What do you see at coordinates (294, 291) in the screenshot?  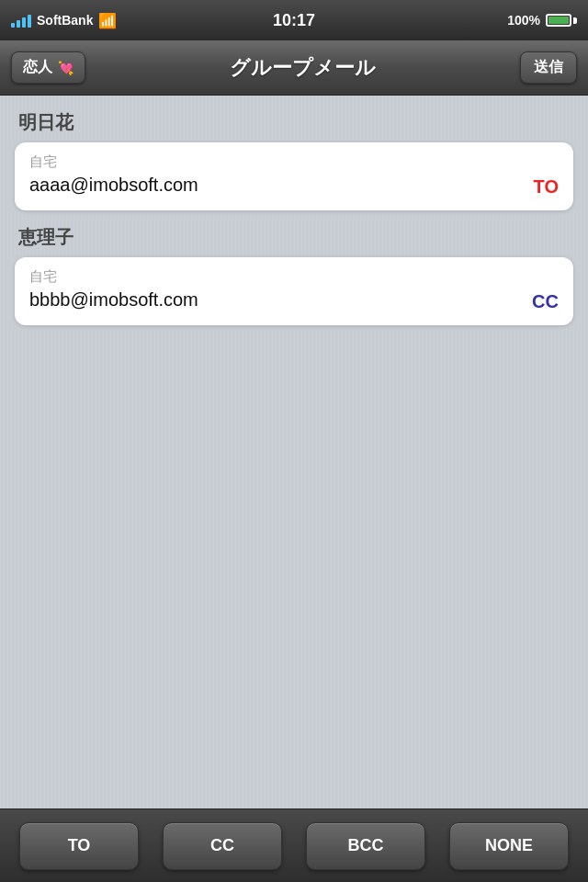 I see `contact-card-2: 自宅 bbbb@imobsoft.com CC` at bounding box center [294, 291].